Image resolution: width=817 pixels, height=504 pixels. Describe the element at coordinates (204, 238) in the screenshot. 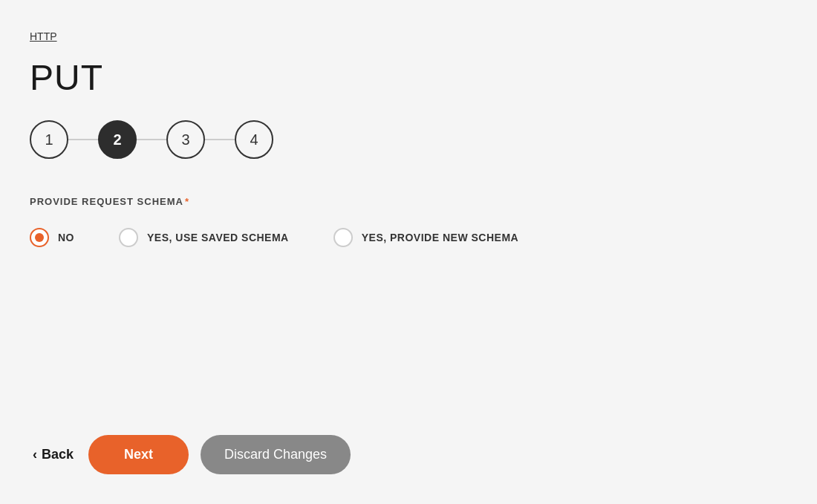

I see `radio-option-use-saved: YES, USE SAVED SCHEMA` at that location.